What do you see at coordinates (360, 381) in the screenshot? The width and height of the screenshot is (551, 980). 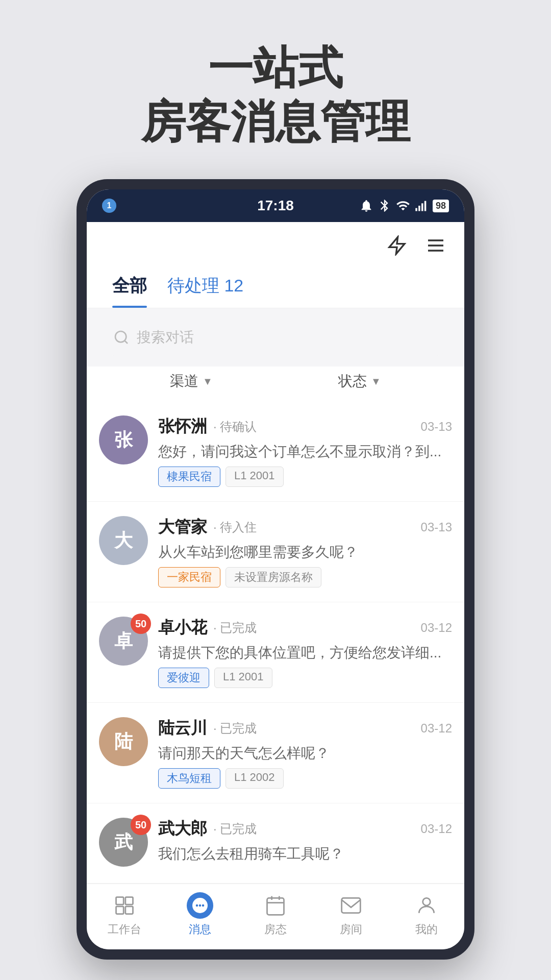 I see `status-filter: 状态 ▼` at bounding box center [360, 381].